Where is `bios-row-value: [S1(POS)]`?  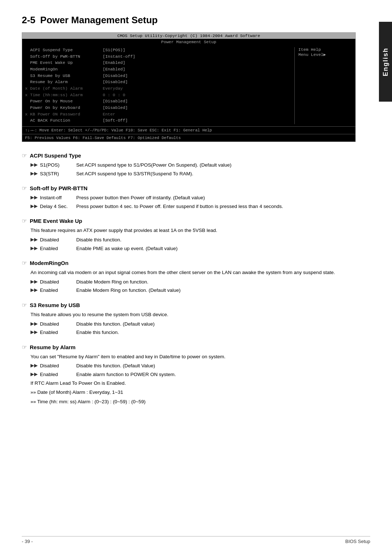 bios-row-value: [S1(POS)] is located at coordinates (114, 50).